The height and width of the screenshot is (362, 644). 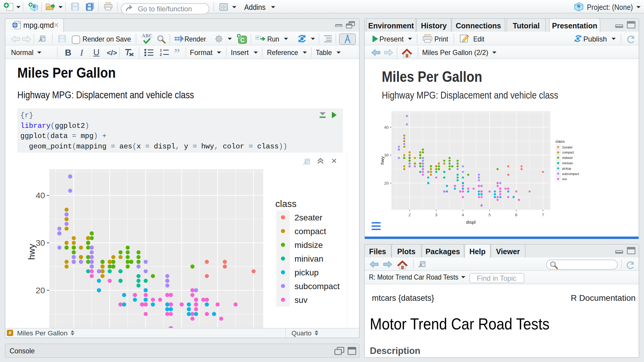 I want to click on svg-text: 4, so click(x=463, y=215).